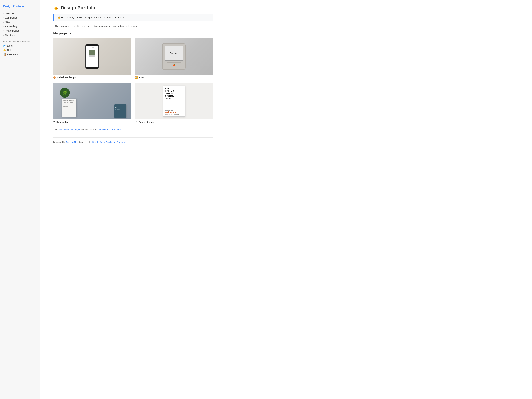  I want to click on project-card-poster-design: ABCDEFGHJKLMNOPQRSTUVWXYZ Now see the mo…, so click(174, 103).